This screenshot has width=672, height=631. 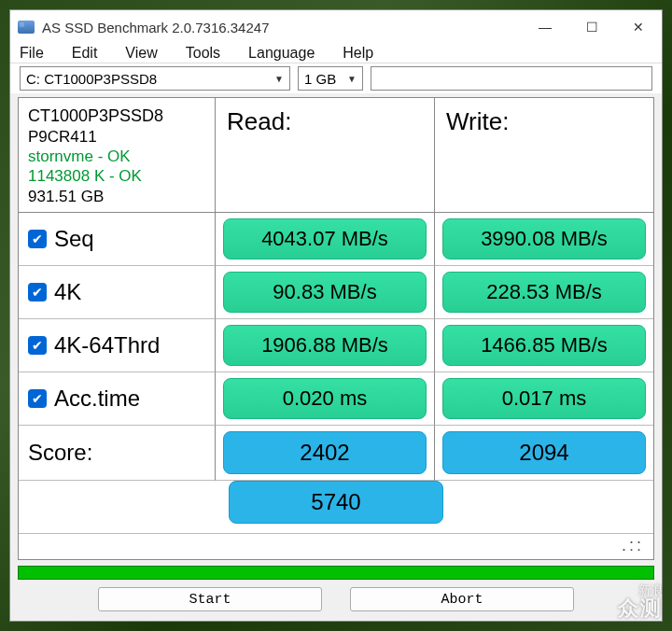 I want to click on drive-select: C: CT1000P3PSSD8 ▼, so click(x=155, y=78).